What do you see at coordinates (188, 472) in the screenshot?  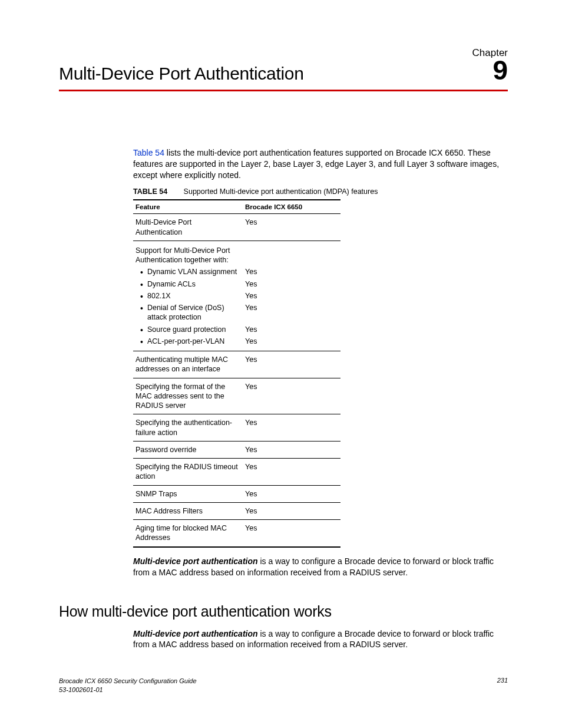 I see `feature-cell: Specifying the RADIUS timeout action` at bounding box center [188, 472].